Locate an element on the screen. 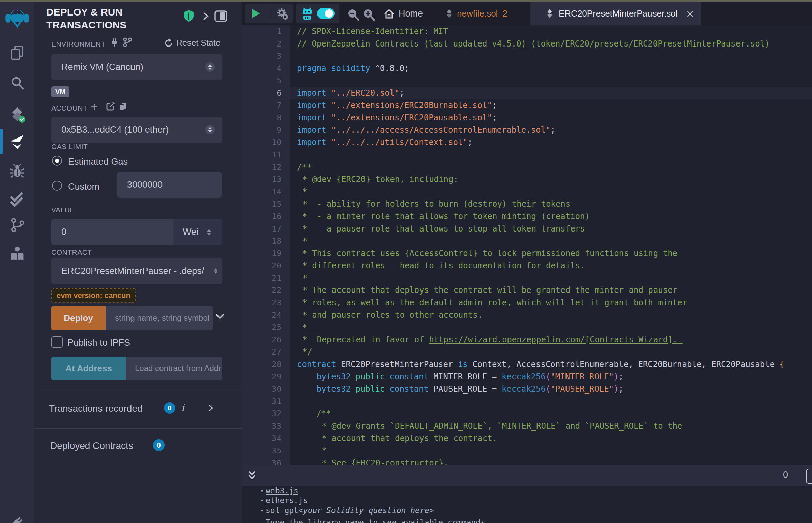  copy-account-icon is located at coordinates (123, 107).